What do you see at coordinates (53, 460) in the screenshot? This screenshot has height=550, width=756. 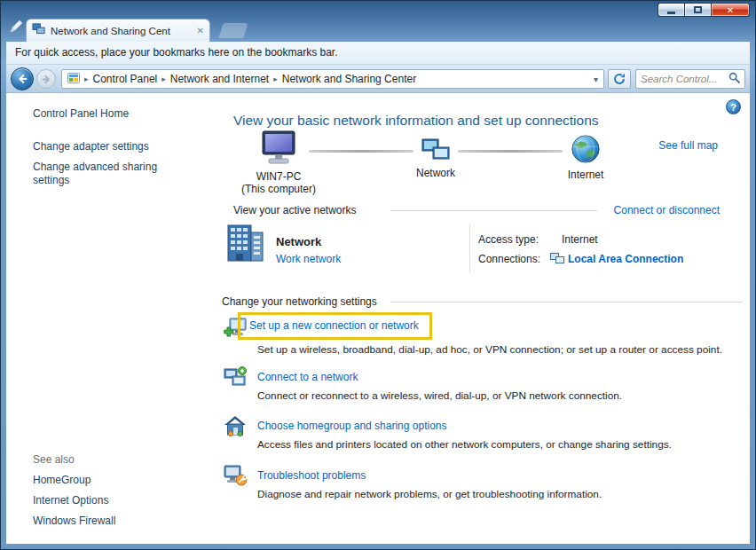 I see `sidebar-see-also-label: See also` at bounding box center [53, 460].